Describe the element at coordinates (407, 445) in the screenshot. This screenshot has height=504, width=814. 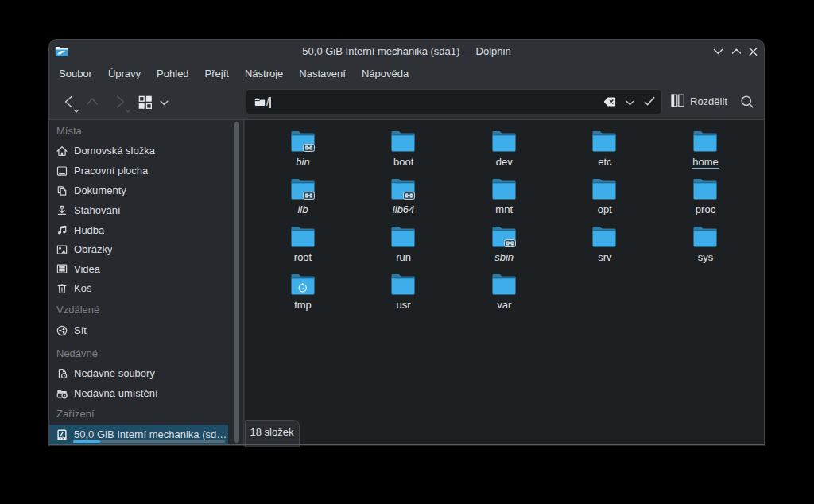
I see `window-bottom-edge` at that location.